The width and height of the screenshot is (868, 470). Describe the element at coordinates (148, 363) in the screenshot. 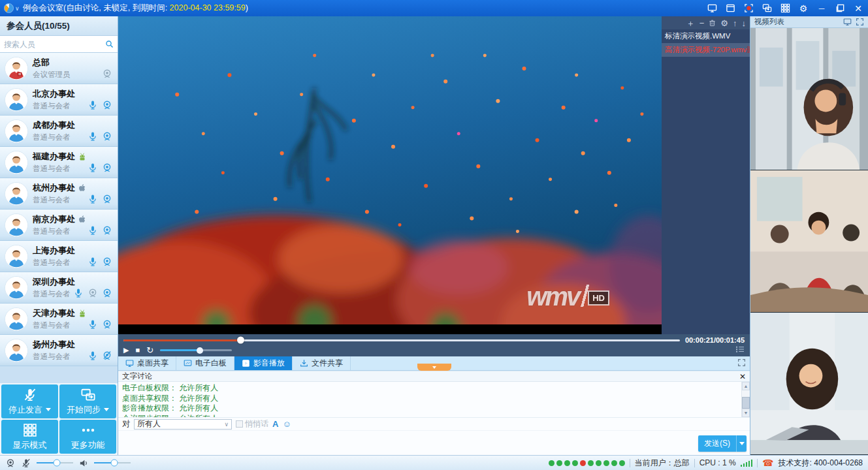

I see `tab-desktop-share: 桌面共享` at that location.